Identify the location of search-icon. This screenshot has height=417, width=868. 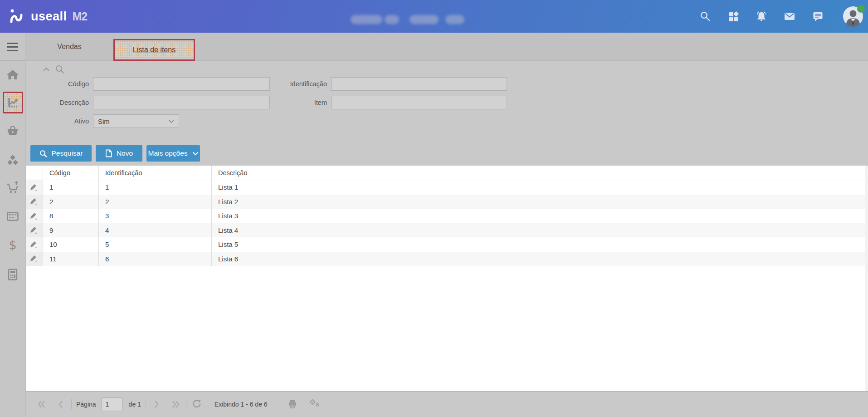
(705, 16).